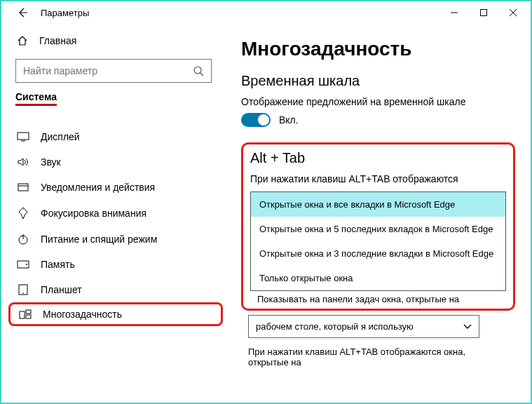 The image size is (532, 404). What do you see at coordinates (57, 41) in the screenshot?
I see `home-label: Главная` at bounding box center [57, 41].